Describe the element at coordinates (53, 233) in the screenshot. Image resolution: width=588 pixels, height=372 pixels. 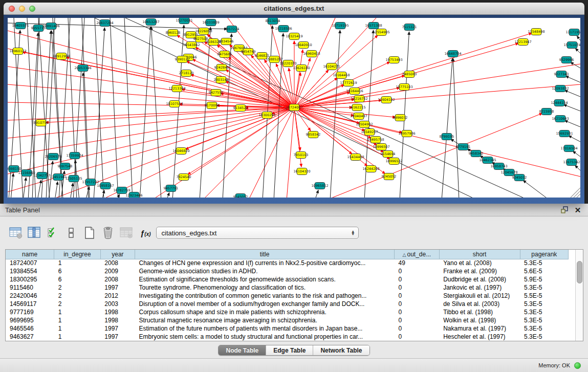
I see `column-checklist-button` at that location.